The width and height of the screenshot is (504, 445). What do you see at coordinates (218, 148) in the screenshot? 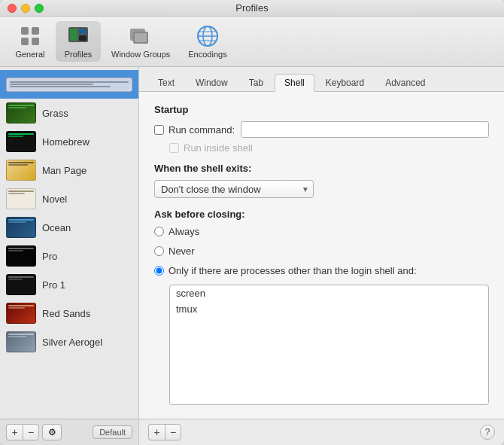
I see `run-inside-shell-text: Run inside shell` at bounding box center [218, 148].